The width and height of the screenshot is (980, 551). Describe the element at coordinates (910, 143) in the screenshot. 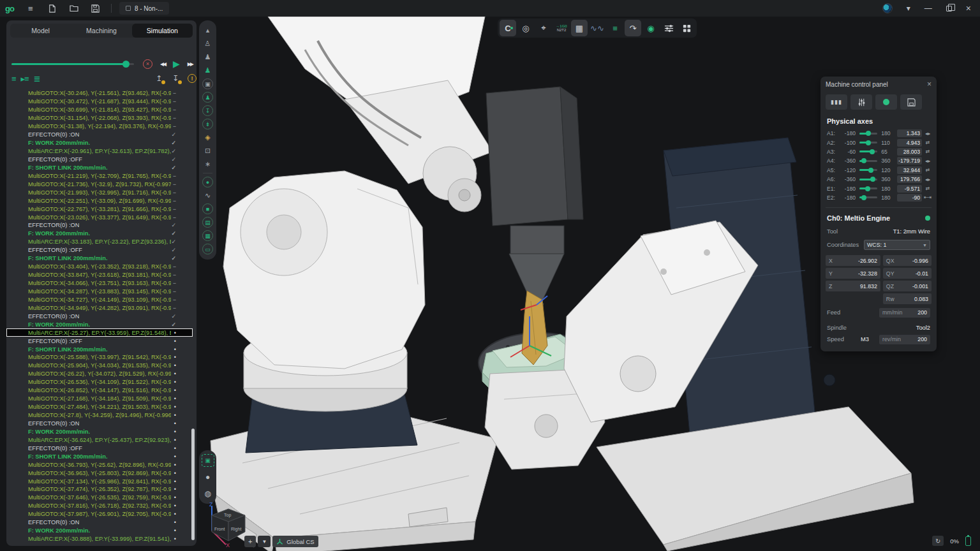

I see `axis-value-field: 4.943` at that location.